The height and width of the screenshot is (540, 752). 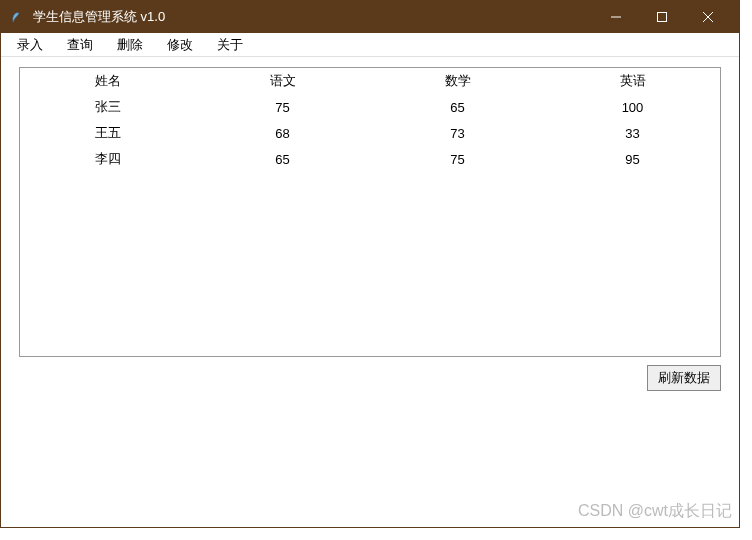 What do you see at coordinates (616, 17) in the screenshot?
I see `minimize-icon` at bounding box center [616, 17].